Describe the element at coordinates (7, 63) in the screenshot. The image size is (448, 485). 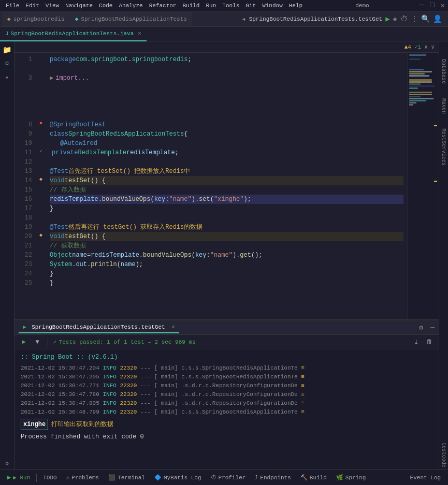
I see `sidebar-structure-icon: ⊞` at that location.